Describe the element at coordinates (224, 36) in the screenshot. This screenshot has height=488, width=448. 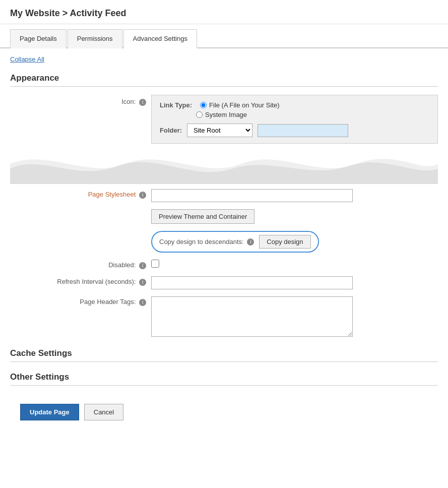
I see `tabs-bar: Page Details Permissions Advanced Settin…` at that location.